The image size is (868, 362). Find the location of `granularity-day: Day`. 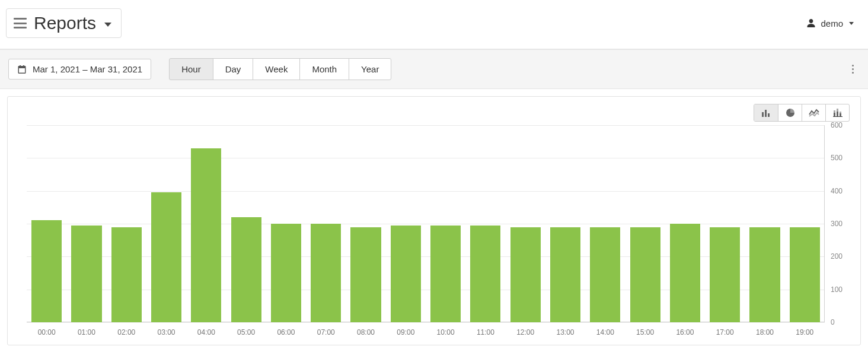

granularity-day: Day is located at coordinates (234, 69).